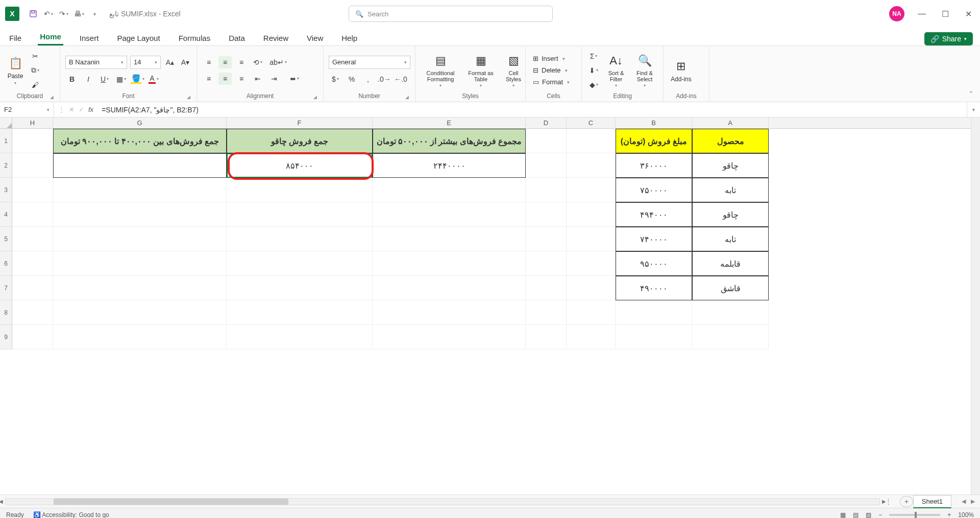 The width and height of the screenshot is (980, 518). What do you see at coordinates (72, 79) in the screenshot?
I see `bold-button: B` at bounding box center [72, 79].